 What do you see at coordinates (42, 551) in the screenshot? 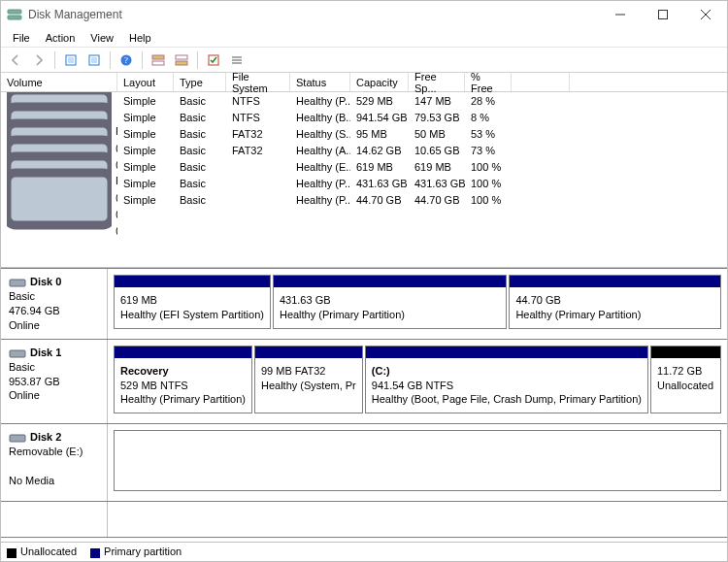
I see `legend-unallocated: Unallocated` at bounding box center [42, 551].